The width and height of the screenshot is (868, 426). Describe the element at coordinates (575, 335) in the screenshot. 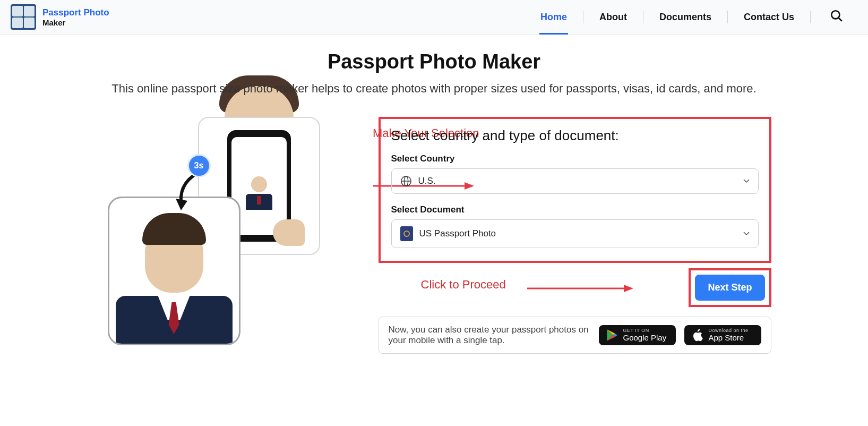

I see `mobile-app-banner: Now, you can also create your passport p…` at that location.